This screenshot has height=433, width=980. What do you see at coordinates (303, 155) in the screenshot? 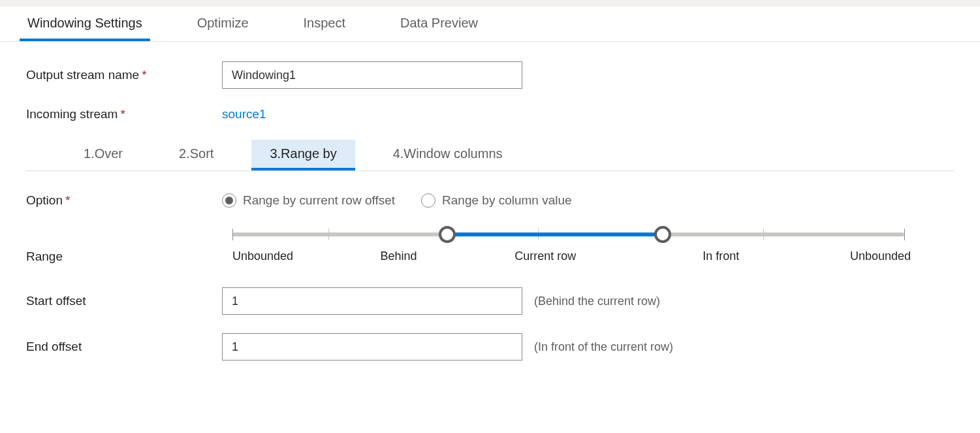
I see `subtab-range-by: 3.Range by` at bounding box center [303, 155].